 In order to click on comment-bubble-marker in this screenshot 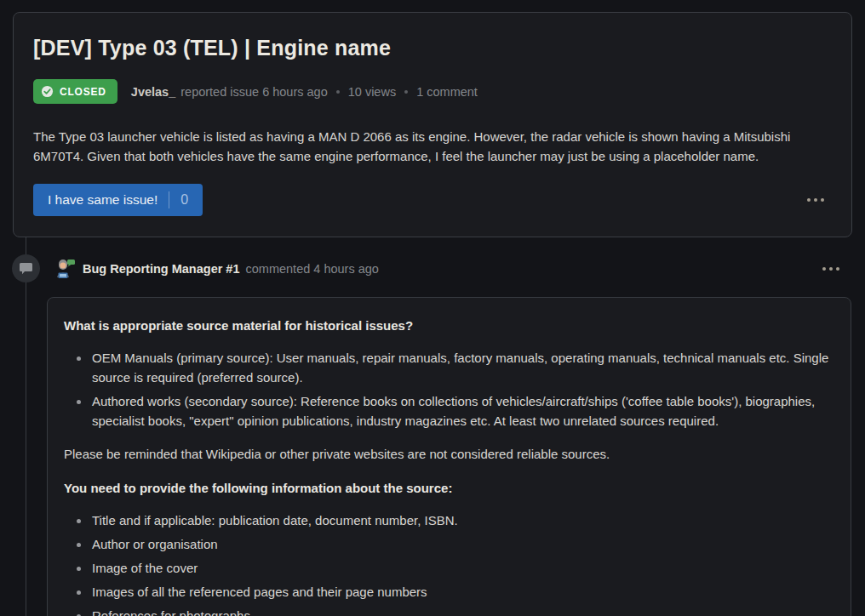, I will do `click(26, 269)`.